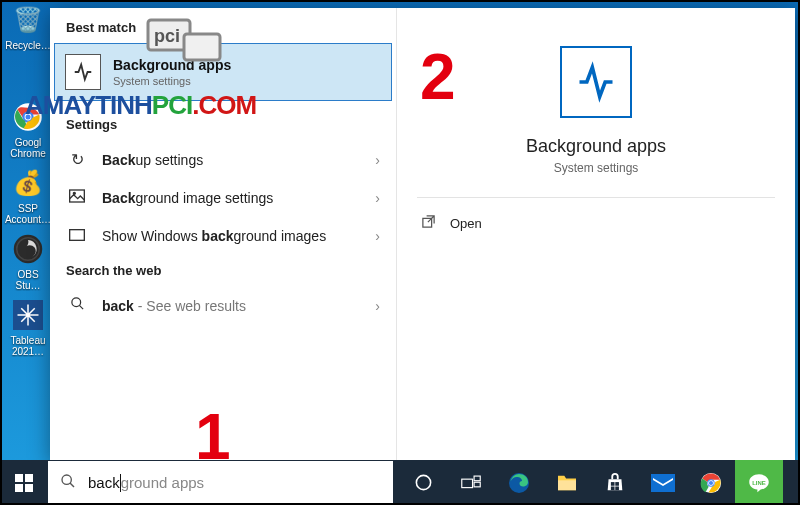 The image size is (800, 505). I want to click on result-show-windows-background-images: Show Windows background images ›, so click(223, 236).